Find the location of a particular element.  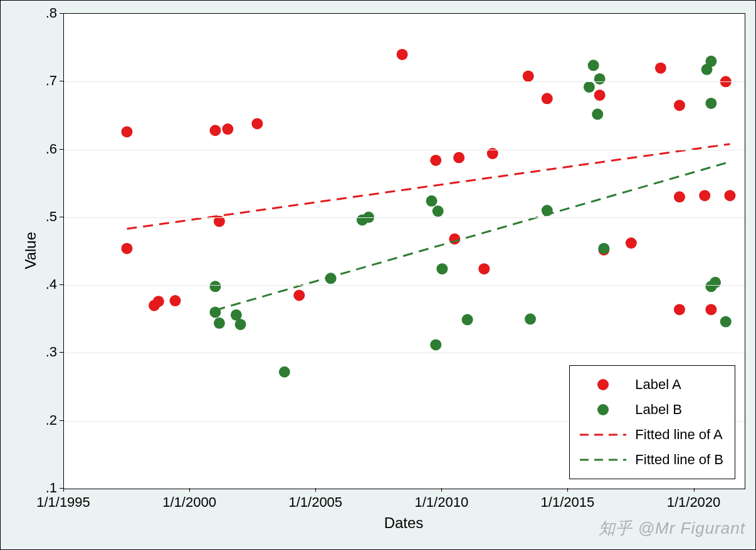

x-tick-label: 1/1/2000 is located at coordinates (189, 502).